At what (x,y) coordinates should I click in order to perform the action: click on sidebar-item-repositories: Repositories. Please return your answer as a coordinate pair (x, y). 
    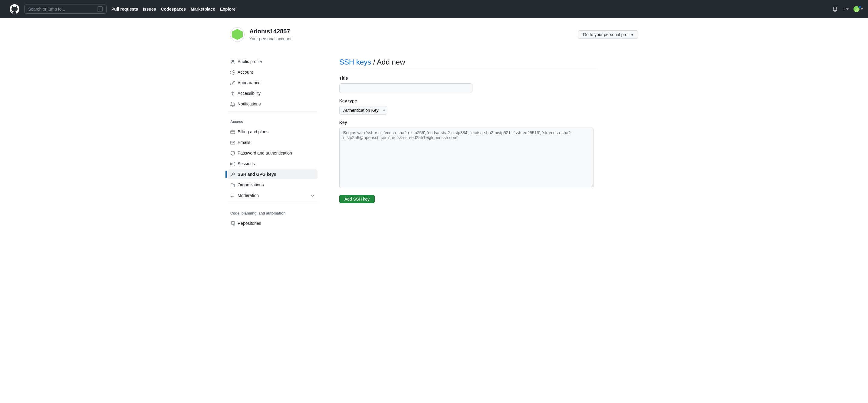
    Looking at the image, I should click on (273, 223).